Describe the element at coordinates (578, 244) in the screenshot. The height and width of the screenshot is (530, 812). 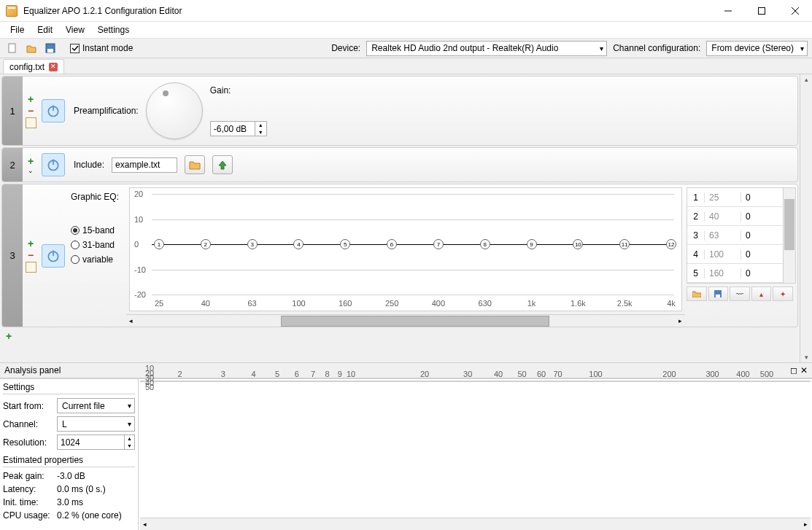
I see `eq-point: 10` at that location.